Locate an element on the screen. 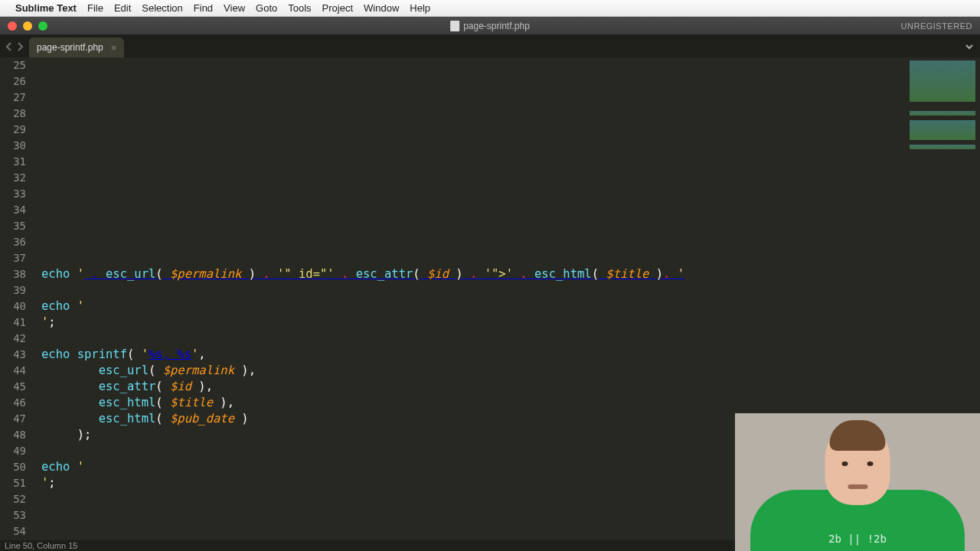 The image size is (980, 551). menu-view: View is located at coordinates (234, 8).